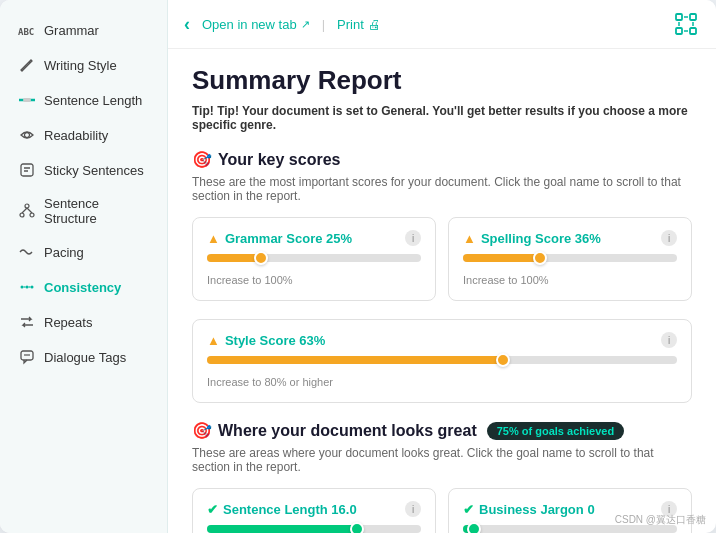 The width and height of the screenshot is (716, 533). I want to click on spelling-score-header: ▲ Spelling Score 36% i, so click(570, 238).